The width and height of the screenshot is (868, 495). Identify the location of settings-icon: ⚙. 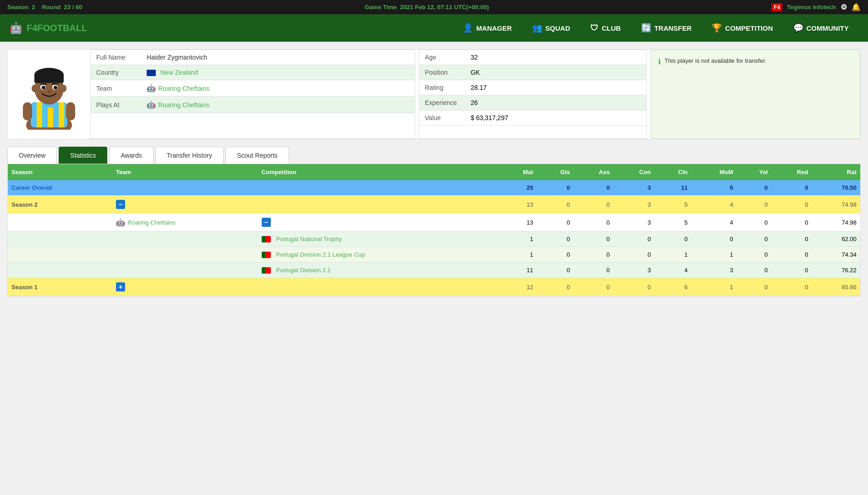
(844, 7).